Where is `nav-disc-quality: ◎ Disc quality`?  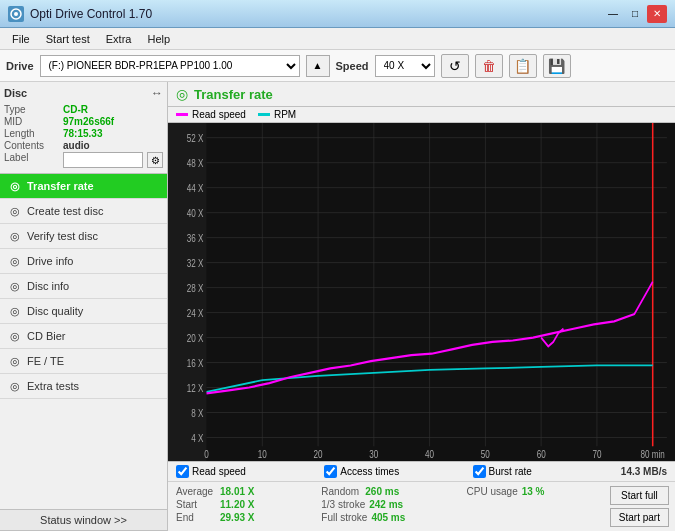
nav-disc-quality: ◎ Disc quality is located at coordinates (84, 312).